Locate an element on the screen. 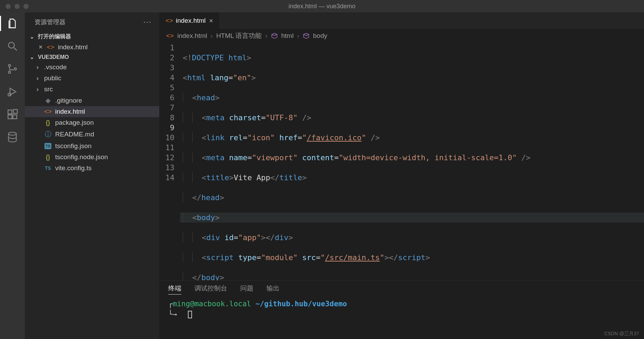 The image size is (644, 339). breadcrumb-body: body is located at coordinates (320, 36).